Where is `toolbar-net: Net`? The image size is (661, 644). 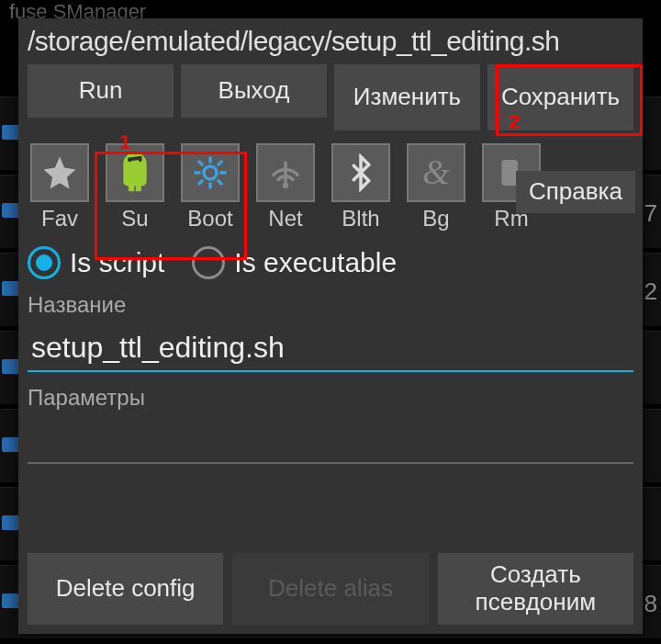
toolbar-net: Net is located at coordinates (286, 187).